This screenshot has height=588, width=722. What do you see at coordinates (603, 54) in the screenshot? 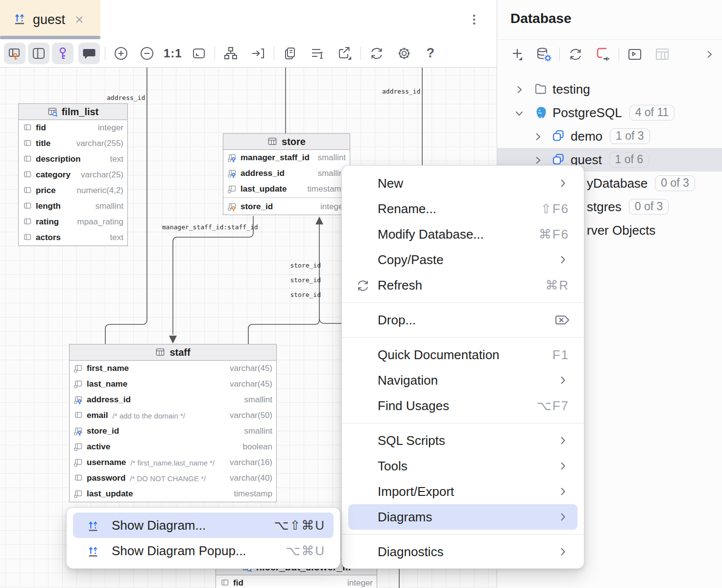
I see `disconnect-button` at bounding box center [603, 54].